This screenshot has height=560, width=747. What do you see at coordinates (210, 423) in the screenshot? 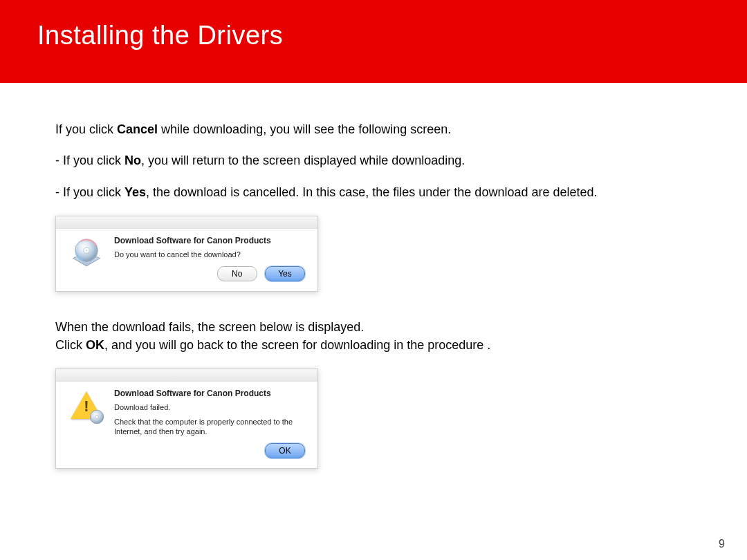
I see `fail-dialog-text: Download Software for Canon Products Dow…` at bounding box center [210, 423].